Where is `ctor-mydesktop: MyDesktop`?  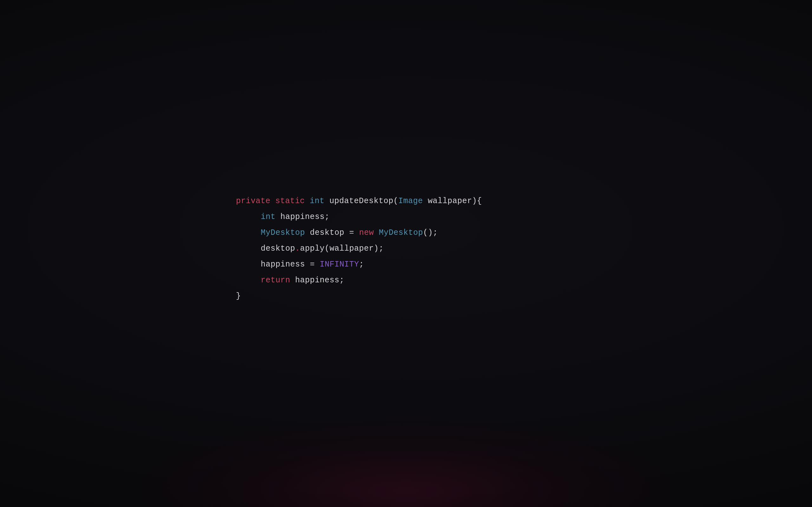 ctor-mydesktop: MyDesktop is located at coordinates (401, 233).